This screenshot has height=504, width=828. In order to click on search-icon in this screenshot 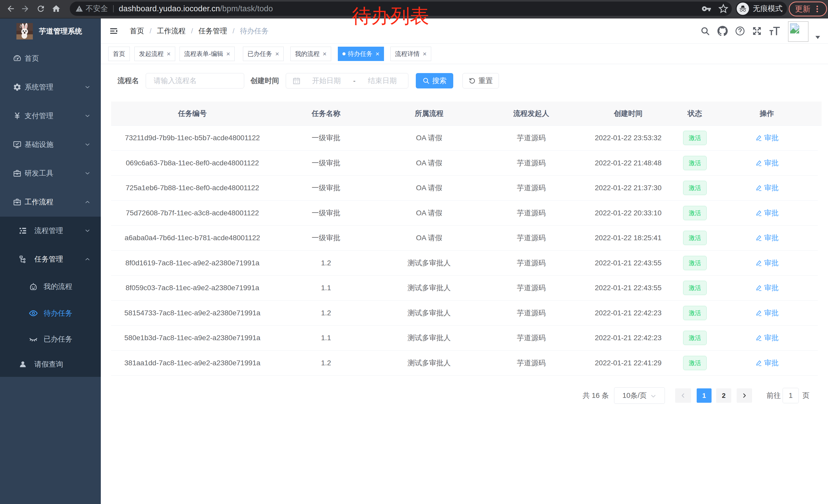, I will do `click(705, 31)`.